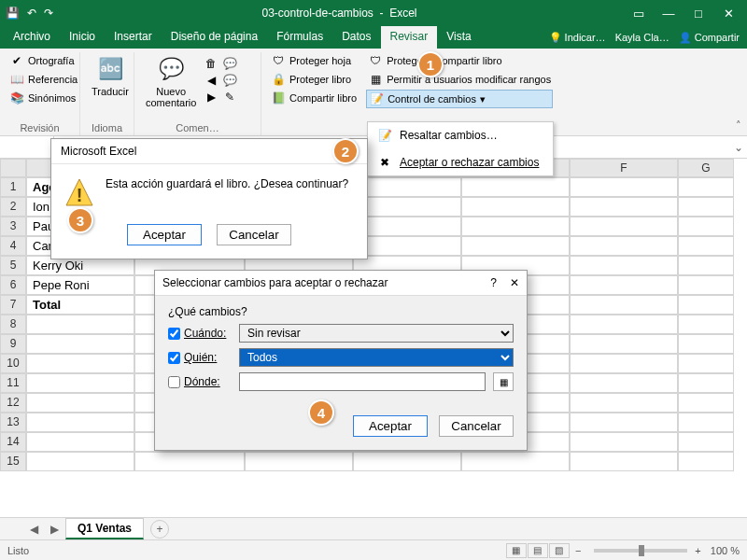  Describe the element at coordinates (13, 226) in the screenshot. I see `row-header: 3` at that location.